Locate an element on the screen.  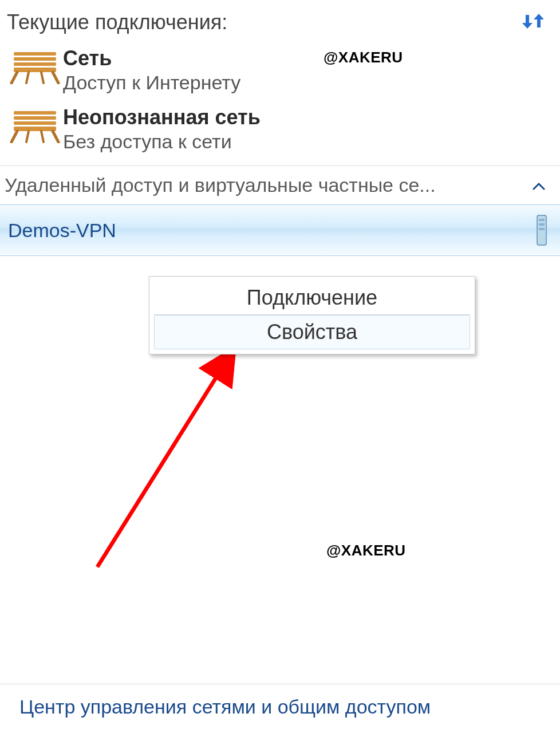
chevron-up-icon is located at coordinates (539, 186).